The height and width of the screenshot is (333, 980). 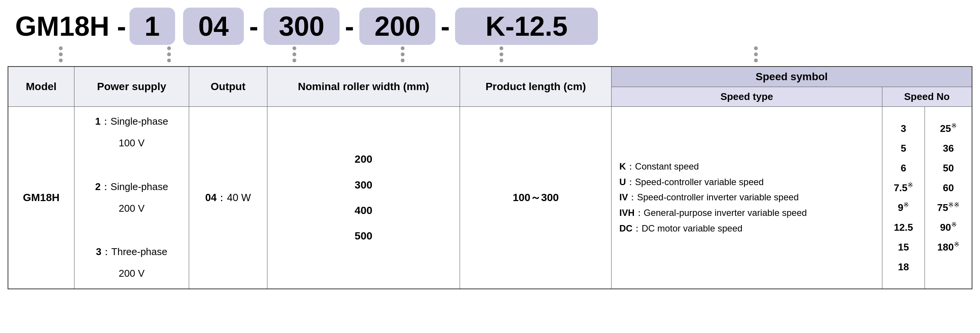 What do you see at coordinates (228, 87) in the screenshot?
I see `col-header-output: Output` at bounding box center [228, 87].